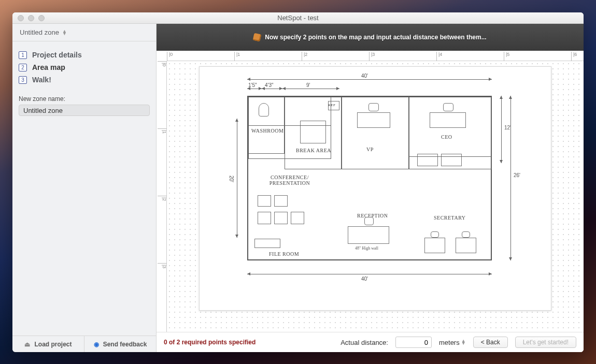 This screenshot has height=364, width=596. What do you see at coordinates (27, 344) in the screenshot?
I see `eject-icon: ⏏` at bounding box center [27, 344].